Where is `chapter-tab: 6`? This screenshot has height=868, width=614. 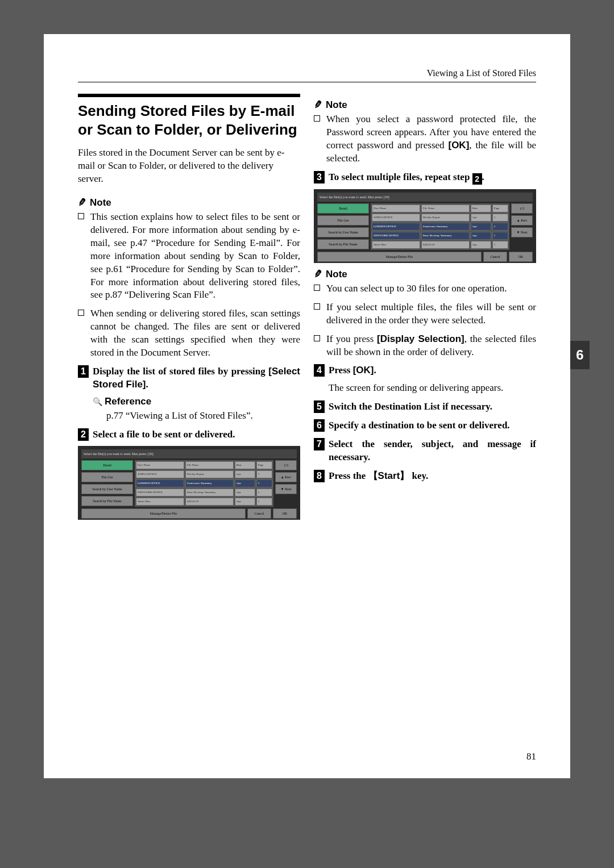
chapter-tab: 6 is located at coordinates (580, 355).